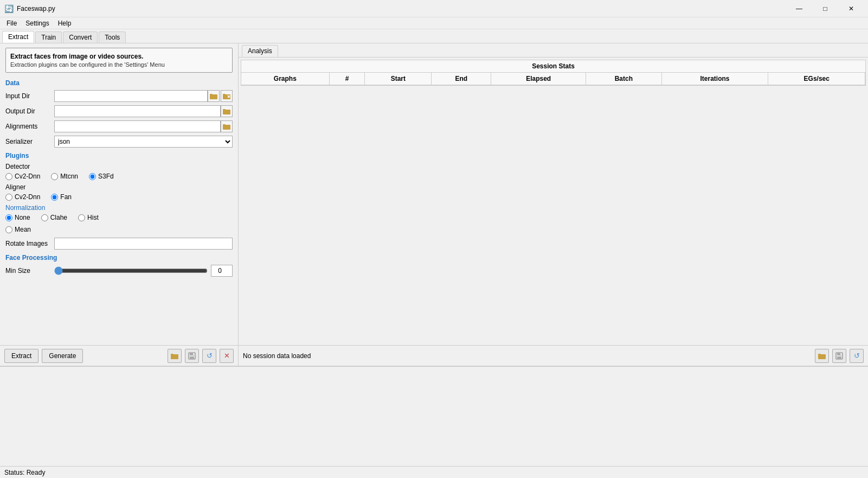 This screenshot has width=868, height=478. Describe the element at coordinates (553, 355) in the screenshot. I see `analysis-bottom-toolbar: No session data loaded ↺` at that location.